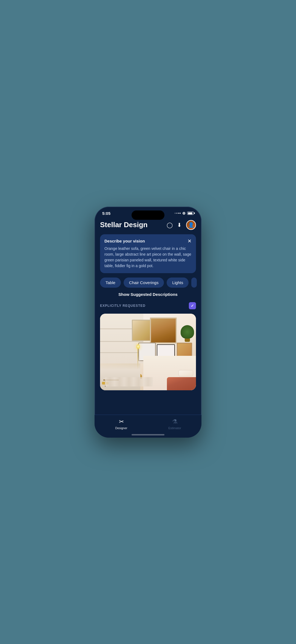 This screenshot has height=644, width=296. I want to click on plant-leaves, so click(187, 332).